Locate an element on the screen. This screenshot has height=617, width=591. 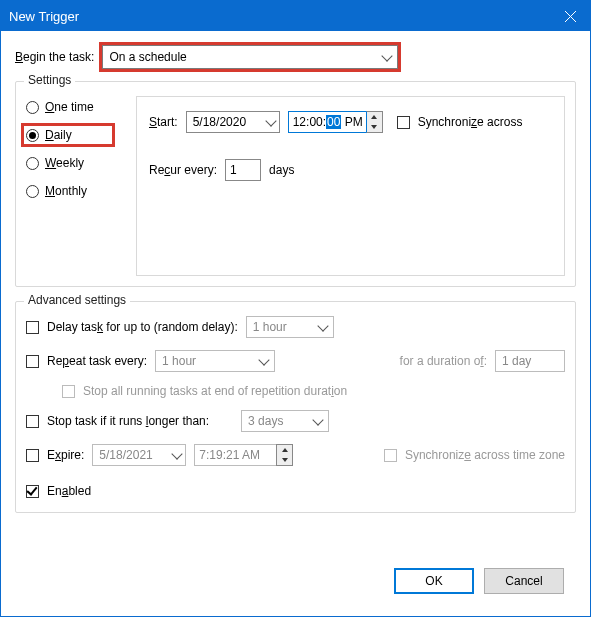
radio-daily: Daily is located at coordinates (62, 135).